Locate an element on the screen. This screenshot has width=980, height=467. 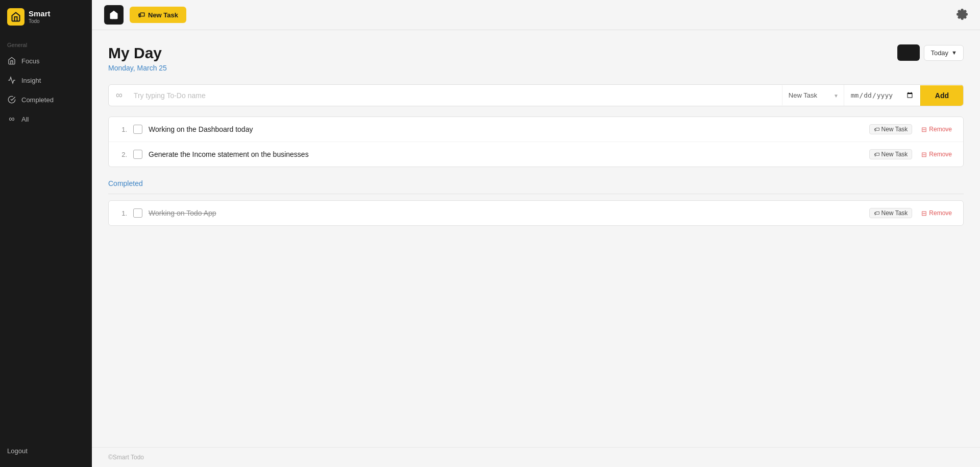
remove-button-1: ⊟ Remove is located at coordinates (937, 130).